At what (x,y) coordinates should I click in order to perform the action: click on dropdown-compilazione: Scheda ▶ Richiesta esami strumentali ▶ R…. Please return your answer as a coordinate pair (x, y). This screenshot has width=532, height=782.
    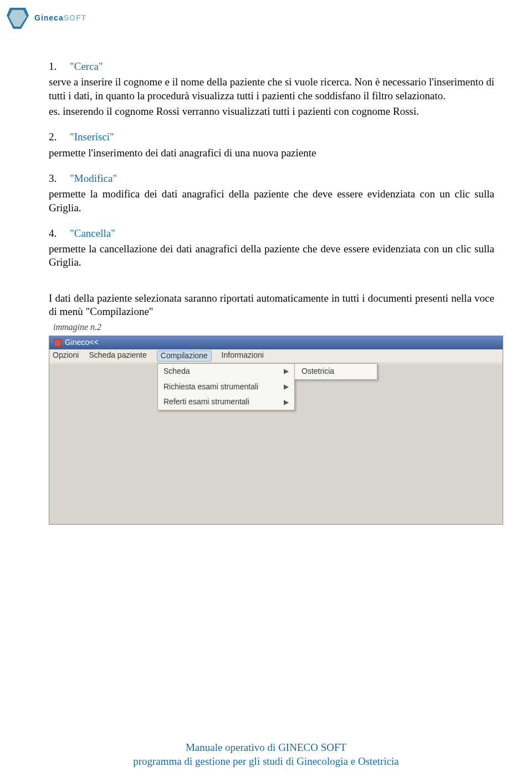
    Looking at the image, I should click on (226, 387).